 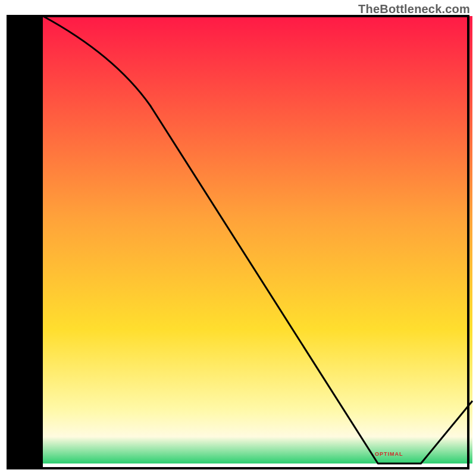 What do you see at coordinates (25, 242) in the screenshot?
I see `left-black-bar` at bounding box center [25, 242].